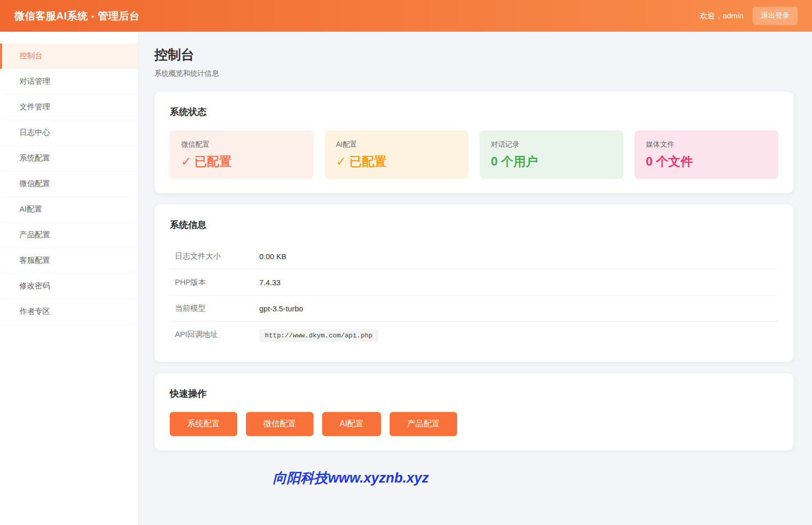  What do you see at coordinates (77, 16) in the screenshot?
I see `app-title: 微信客服AI系统 - 管理后台` at bounding box center [77, 16].